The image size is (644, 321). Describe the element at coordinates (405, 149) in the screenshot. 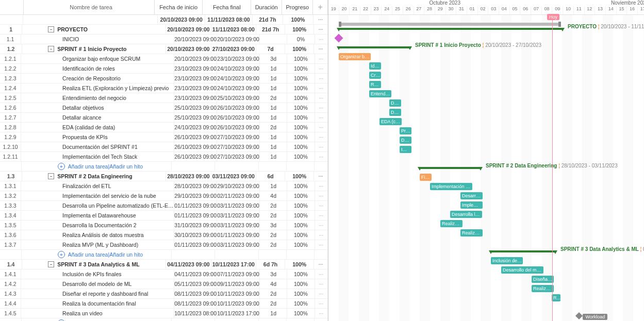

I see `task-bar: I…` at that location.